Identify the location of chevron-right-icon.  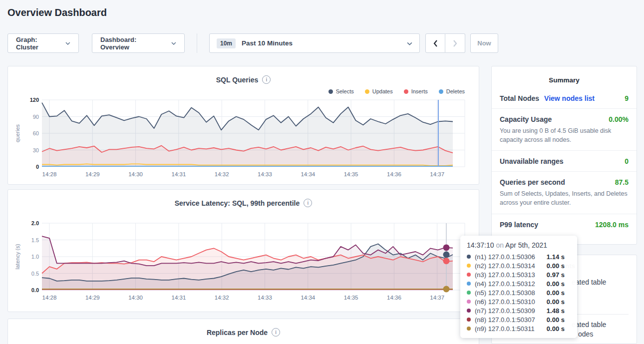
(455, 43).